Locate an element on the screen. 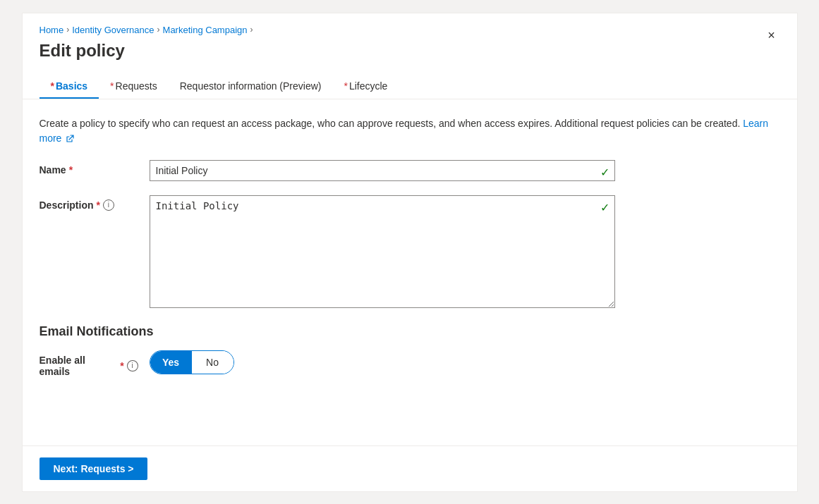  breadcrumb-identity-governance: Identity Governance is located at coordinates (113, 30).